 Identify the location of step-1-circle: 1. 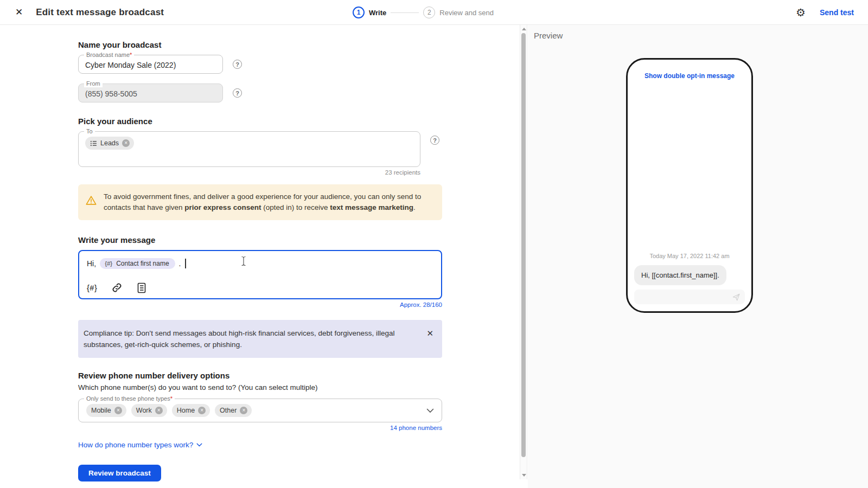
(359, 12).